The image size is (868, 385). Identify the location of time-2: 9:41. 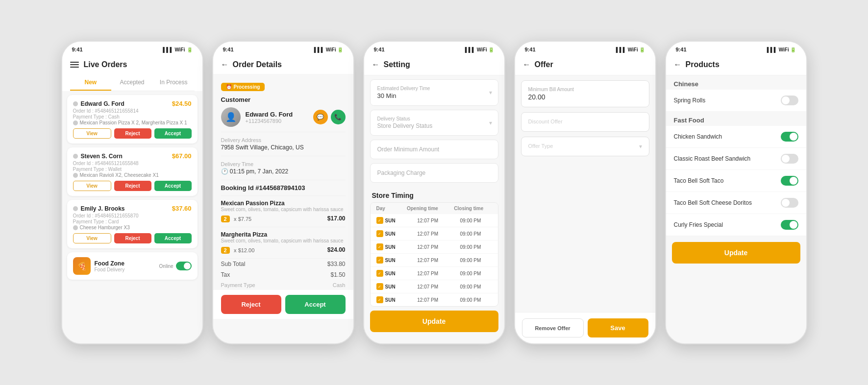
(228, 49).